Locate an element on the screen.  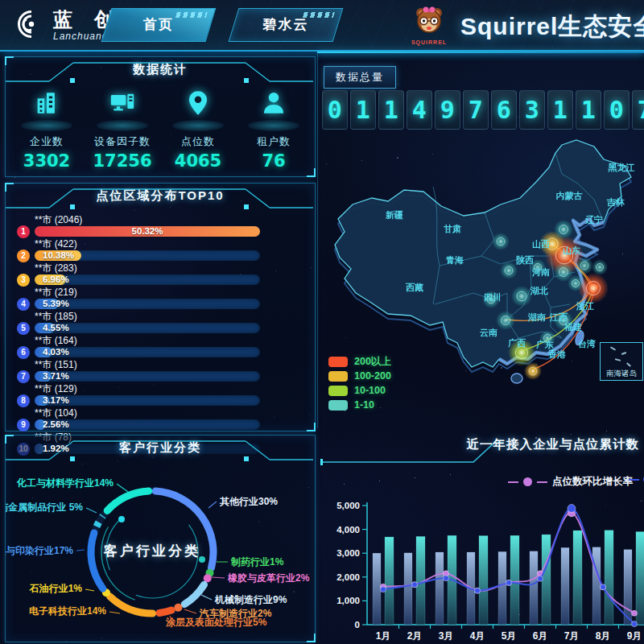
donut-segment-label: 其他行业30% is located at coordinates (248, 502).